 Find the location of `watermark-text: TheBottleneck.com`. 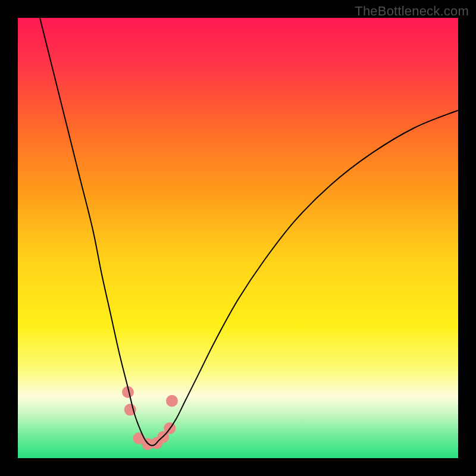

watermark-text: TheBottleneck.com is located at coordinates (412, 11).